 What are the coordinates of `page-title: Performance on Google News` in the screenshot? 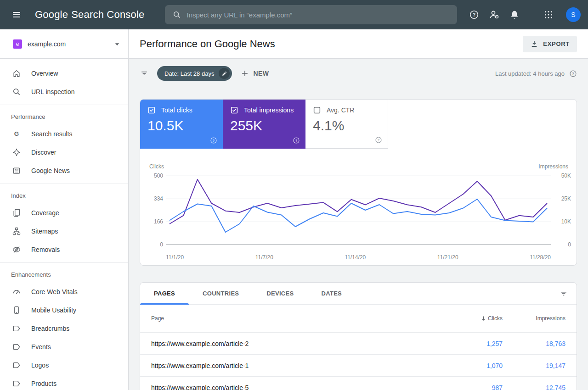 It's located at (331, 44).